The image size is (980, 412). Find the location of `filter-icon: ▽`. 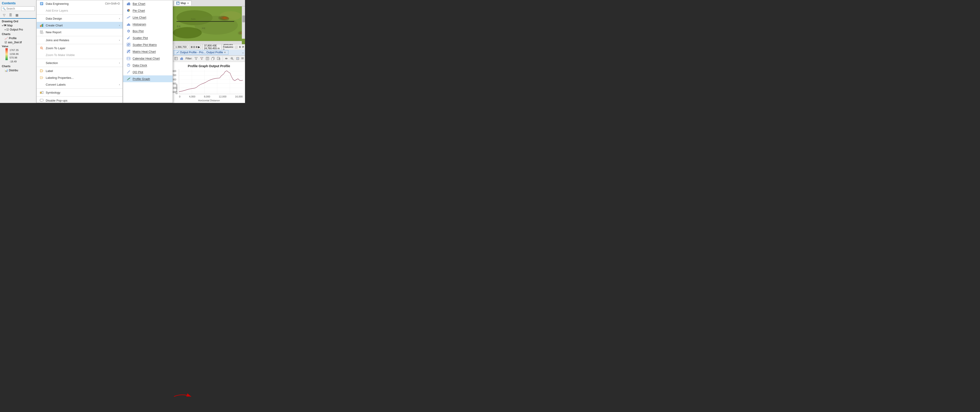

filter-icon: ▽ is located at coordinates (4, 15).